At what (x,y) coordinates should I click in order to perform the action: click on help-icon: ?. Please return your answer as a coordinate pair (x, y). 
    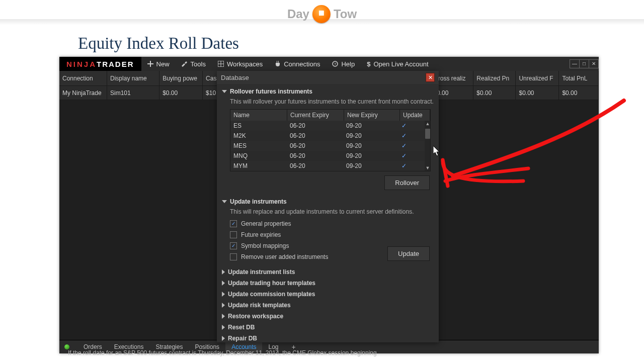
    Looking at the image, I should click on (335, 64).